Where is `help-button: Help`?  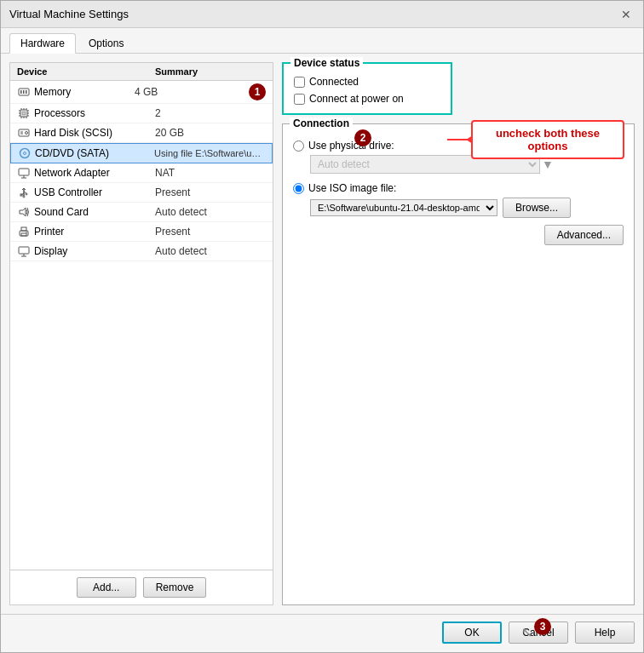 help-button: Help is located at coordinates (605, 633).